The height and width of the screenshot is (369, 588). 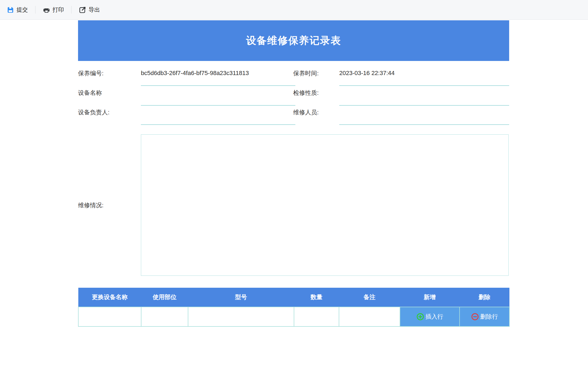 I want to click on repair-person-field, so click(x=424, y=115).